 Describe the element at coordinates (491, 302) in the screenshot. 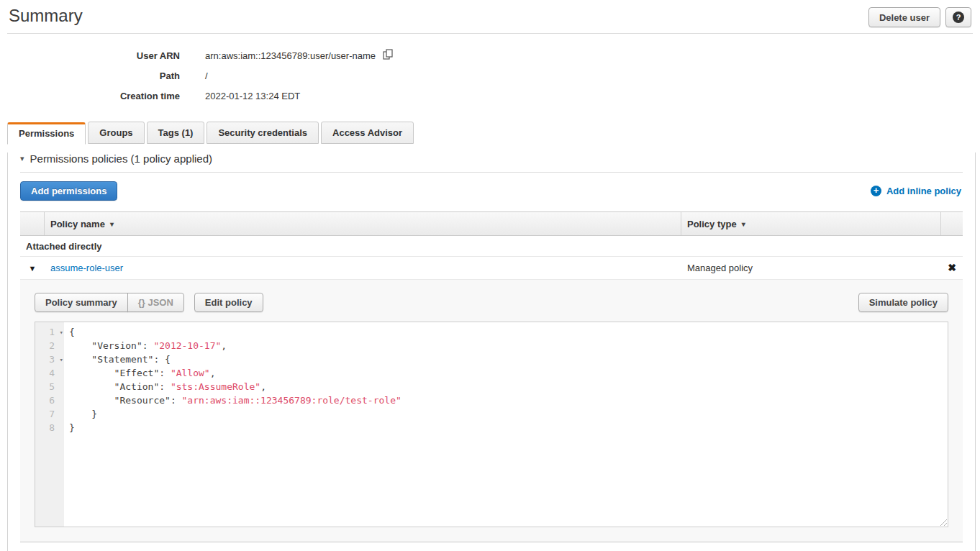

I see `policy-detail-buttons: Policy summary {} JSON Edit policy Simul…` at that location.